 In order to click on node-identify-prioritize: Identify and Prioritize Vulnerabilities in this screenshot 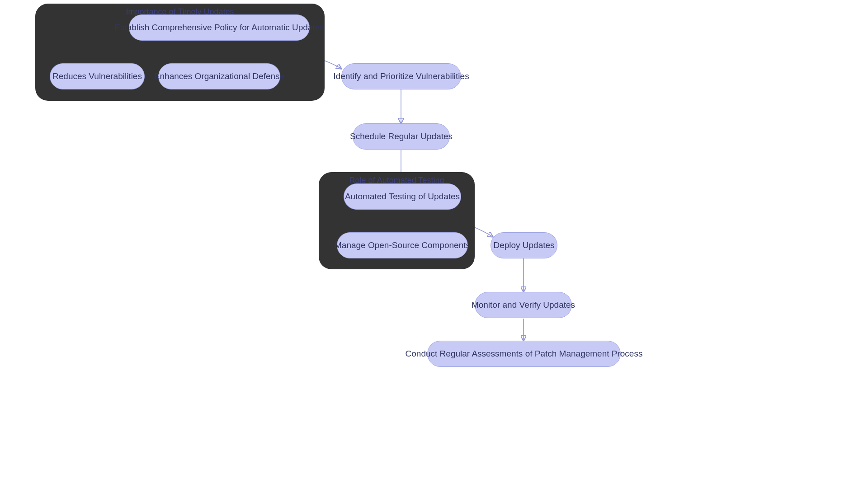, I will do `click(401, 76)`.